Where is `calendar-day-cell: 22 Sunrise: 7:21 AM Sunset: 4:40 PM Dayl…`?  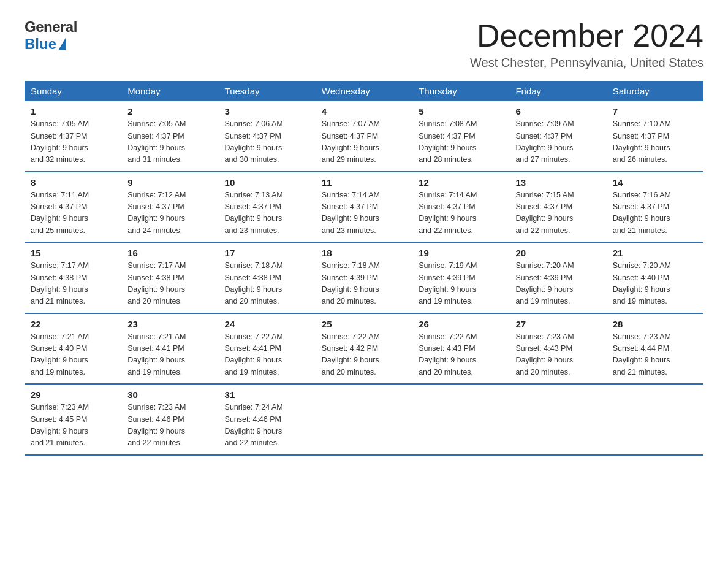
calendar-day-cell: 22 Sunrise: 7:21 AM Sunset: 4:40 PM Dayl… is located at coordinates (73, 349).